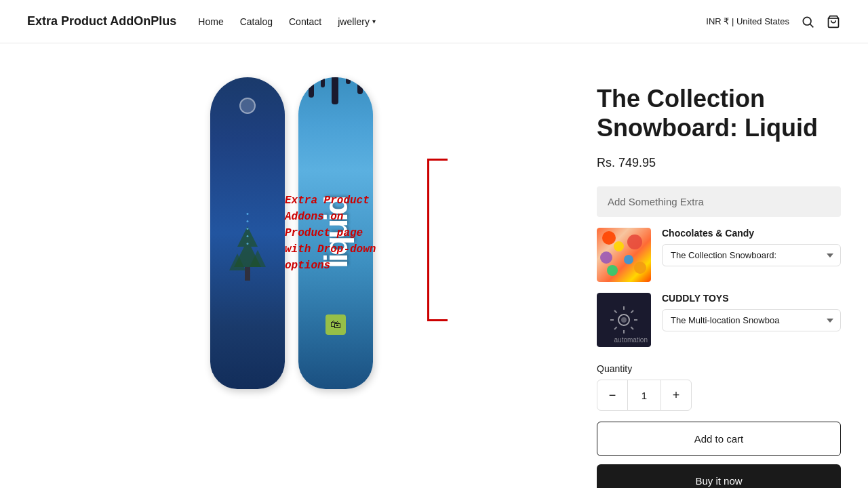 The height and width of the screenshot is (488, 868). What do you see at coordinates (751, 255) in the screenshot?
I see `addon-candy-select: The Collection Snowboard:` at bounding box center [751, 255].